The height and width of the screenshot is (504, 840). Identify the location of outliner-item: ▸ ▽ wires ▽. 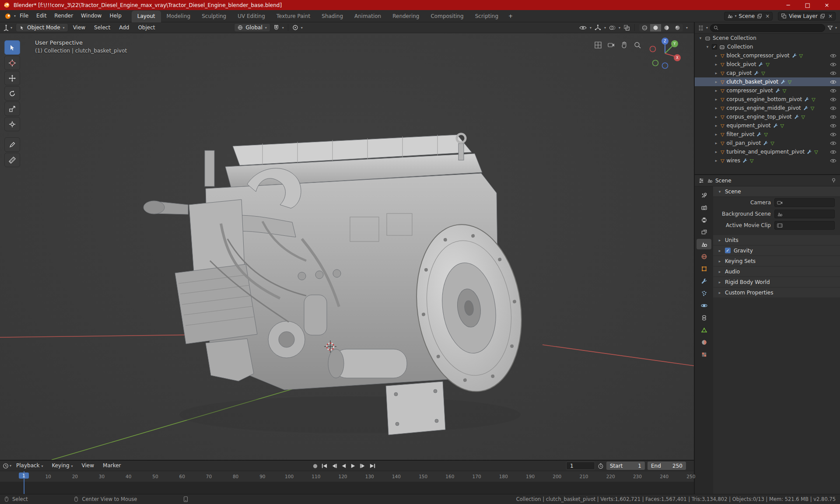
(767, 161).